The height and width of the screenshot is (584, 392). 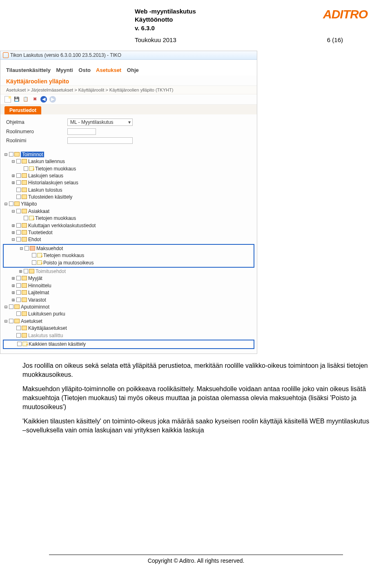 I want to click on back-icon: ◀, so click(x=44, y=99).